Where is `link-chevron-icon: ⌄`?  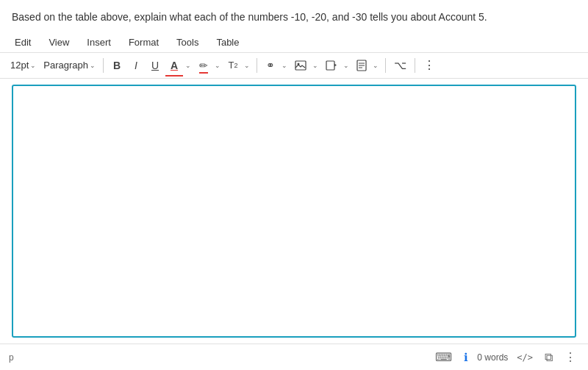
link-chevron-icon: ⌄ is located at coordinates (284, 65).